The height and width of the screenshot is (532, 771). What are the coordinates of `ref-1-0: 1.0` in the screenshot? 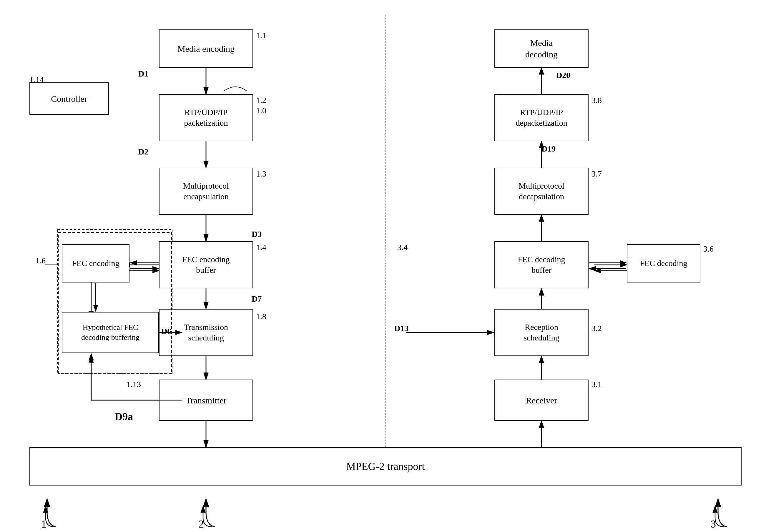 It's located at (261, 111).